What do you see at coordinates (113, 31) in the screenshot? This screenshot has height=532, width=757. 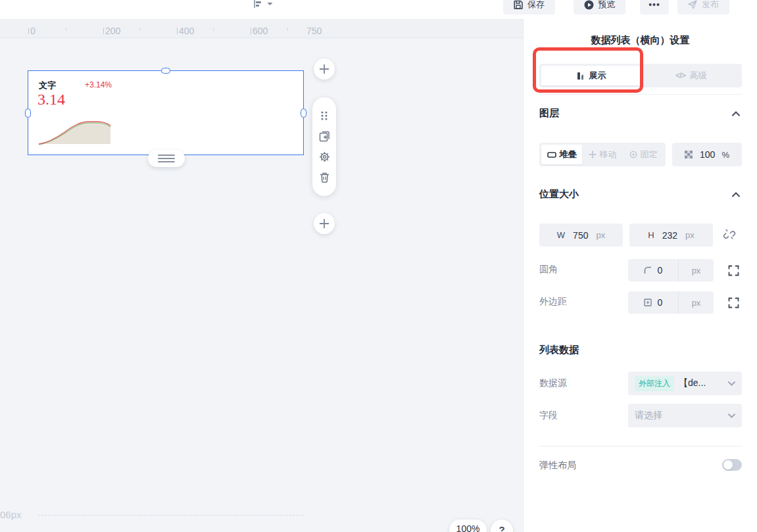 I see `ruler-tick-label: 200` at bounding box center [113, 31].